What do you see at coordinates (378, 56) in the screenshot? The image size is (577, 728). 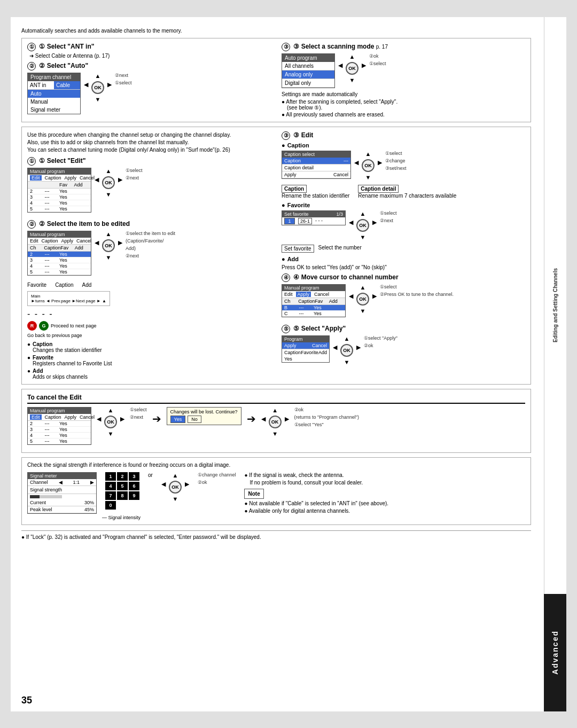 I see `scan-ok-label: ②ok` at bounding box center [378, 56].